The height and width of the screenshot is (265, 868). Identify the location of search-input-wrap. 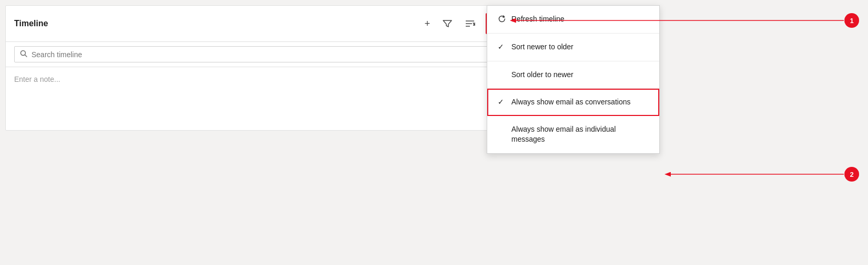
(260, 55).